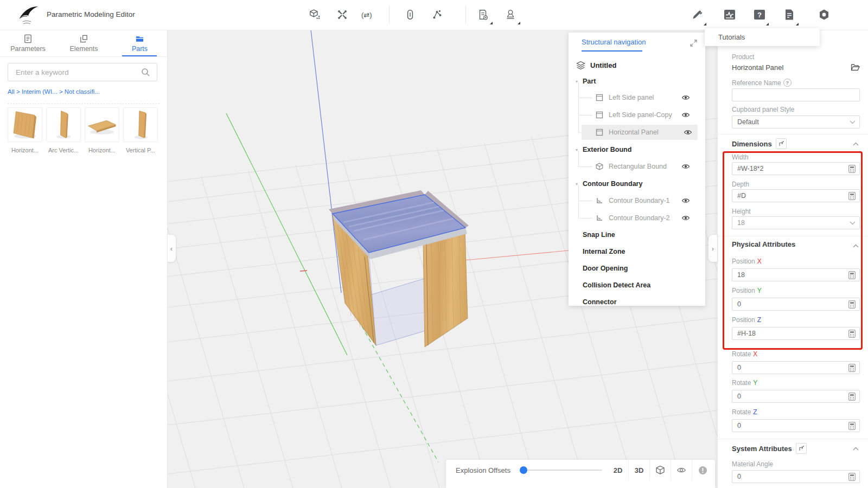 The height and width of the screenshot is (488, 868). Describe the element at coordinates (640, 132) in the screenshot. I see `nav-item-horizontal-panel-selected: Horizontal Panel` at that location.